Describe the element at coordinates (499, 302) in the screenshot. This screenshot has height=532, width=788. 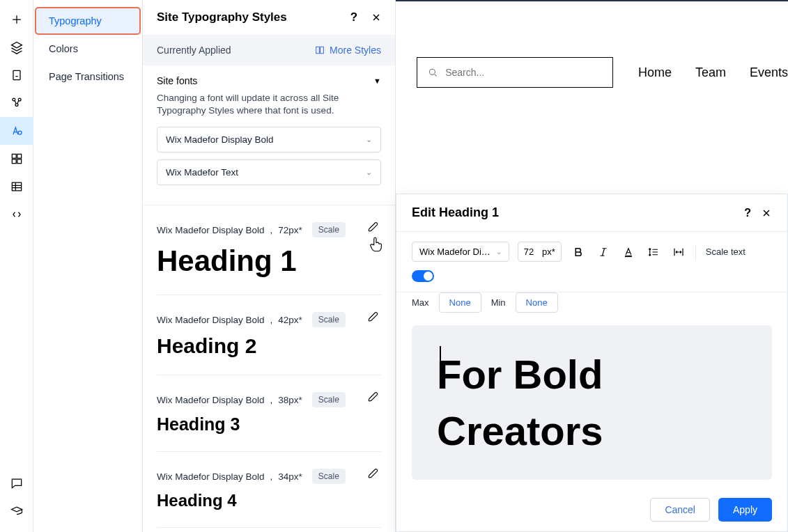
I see `min-label: Min` at that location.